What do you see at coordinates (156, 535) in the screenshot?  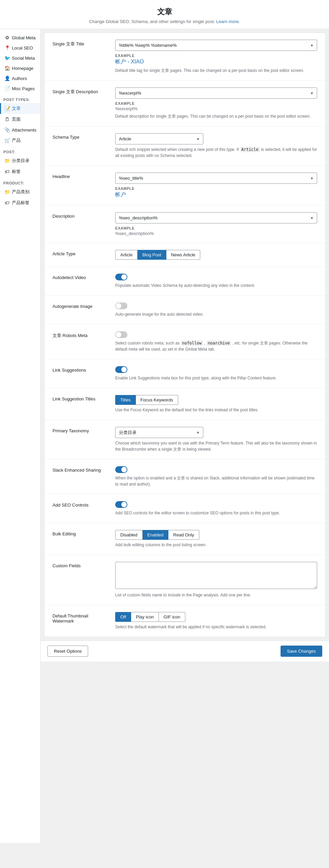 I see `bulk-editing-btn-enabled: Enabled` at bounding box center [156, 535].